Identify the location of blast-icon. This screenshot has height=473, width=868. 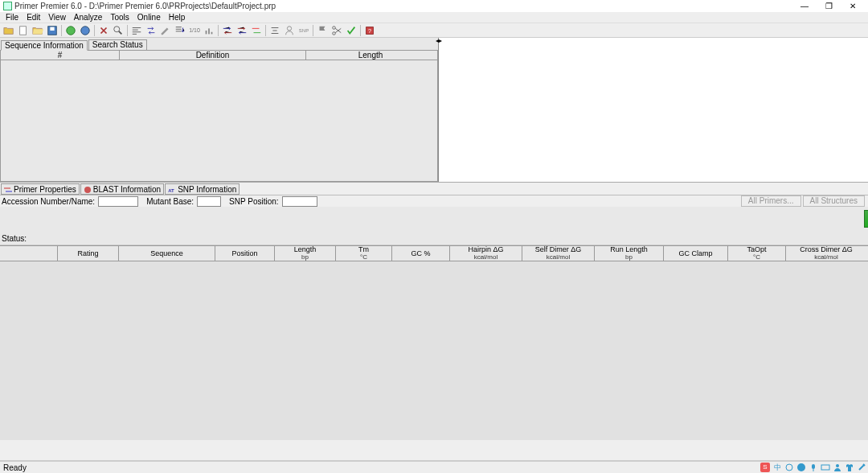
(88, 190).